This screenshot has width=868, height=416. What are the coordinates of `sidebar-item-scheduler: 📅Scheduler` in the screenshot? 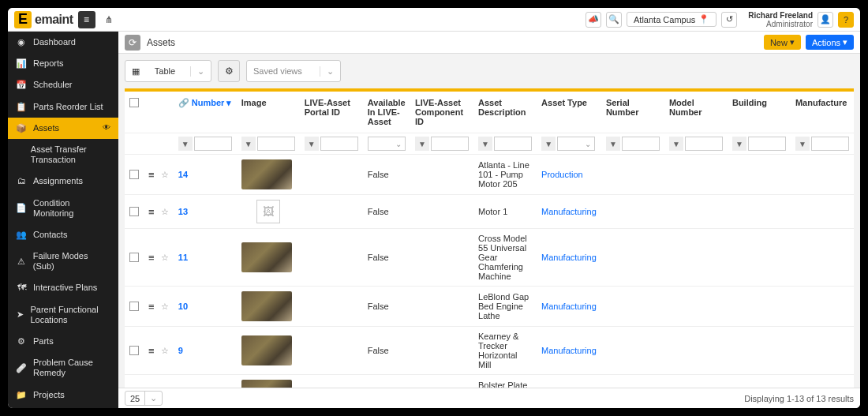 It's located at (63, 85).